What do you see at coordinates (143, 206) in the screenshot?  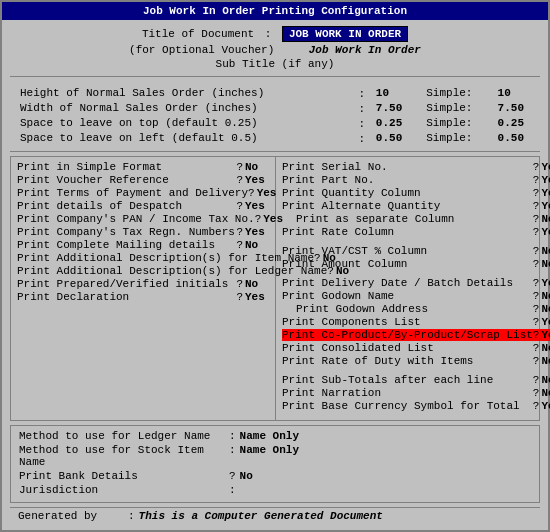 I see `left-print-row: Print details of Despatch ? Yes` at bounding box center [143, 206].